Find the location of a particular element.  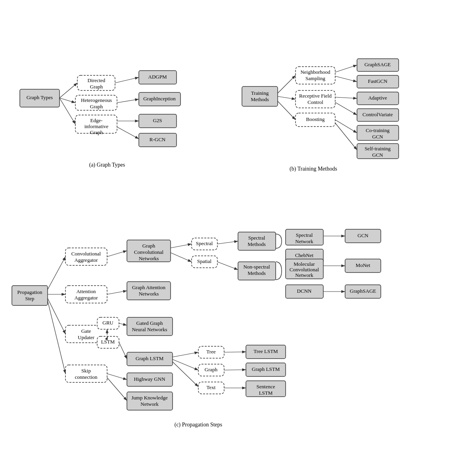

gan-label2: Networks is located at coordinates (149, 294).